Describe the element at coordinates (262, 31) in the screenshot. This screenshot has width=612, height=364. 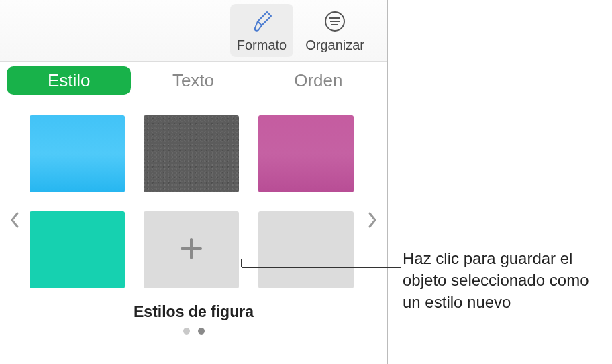
I see `format-toolbar-button: Formato` at that location.